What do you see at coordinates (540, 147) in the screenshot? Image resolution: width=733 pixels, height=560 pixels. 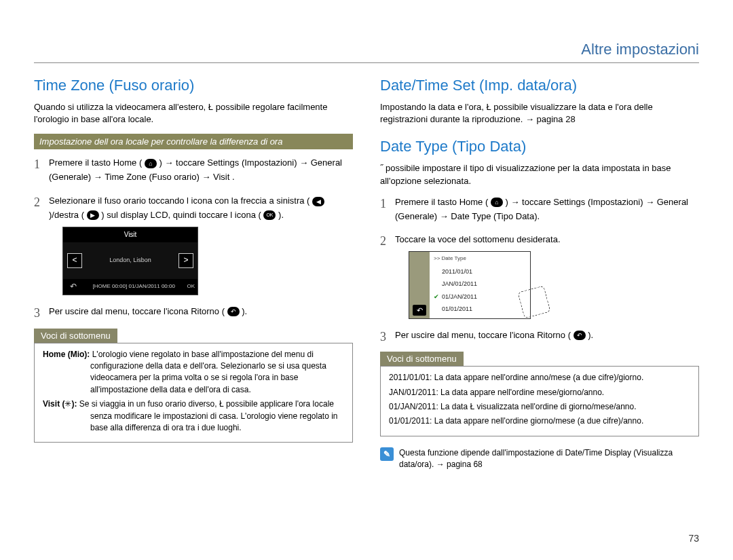 I see `section-title-datetype: Date Type (Tipo Data)` at bounding box center [540, 147].